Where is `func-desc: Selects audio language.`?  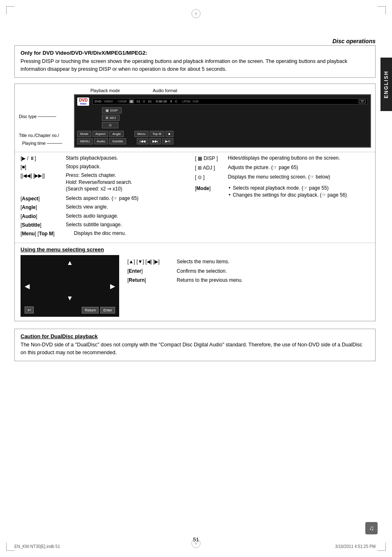
func-desc: Selects audio language. is located at coordinates (131, 216).